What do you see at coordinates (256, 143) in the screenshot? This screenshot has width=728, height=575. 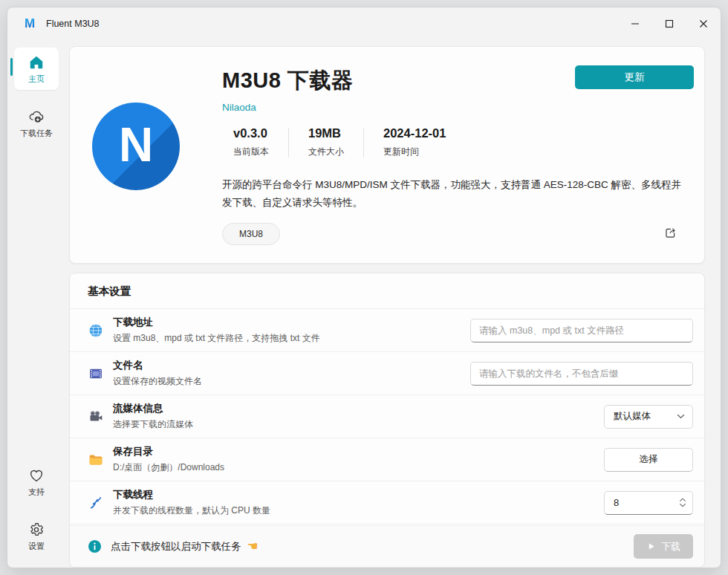 I see `stat-version: v0.3.0 当前版本` at bounding box center [256, 143].